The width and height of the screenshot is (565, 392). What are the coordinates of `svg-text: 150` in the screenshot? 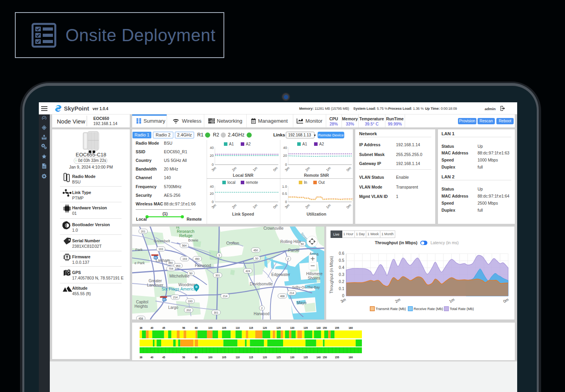 It's located at (325, 328).